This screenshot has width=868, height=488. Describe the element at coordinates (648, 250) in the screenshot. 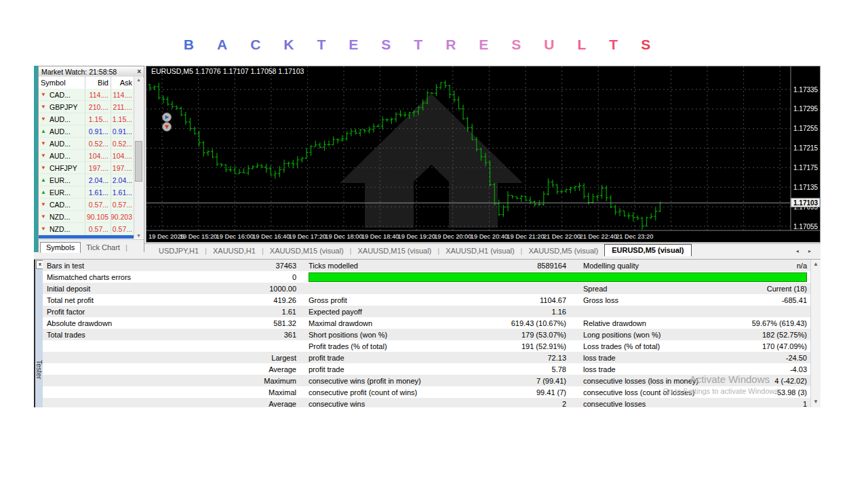

I see `tab-eurusd-m5-visual-: EURUSD,M5 (visual)` at that location.